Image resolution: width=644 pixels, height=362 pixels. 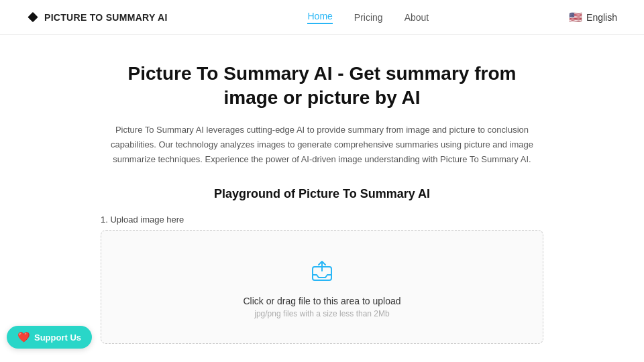 I want to click on support-label: Support Us, so click(x=58, y=338).